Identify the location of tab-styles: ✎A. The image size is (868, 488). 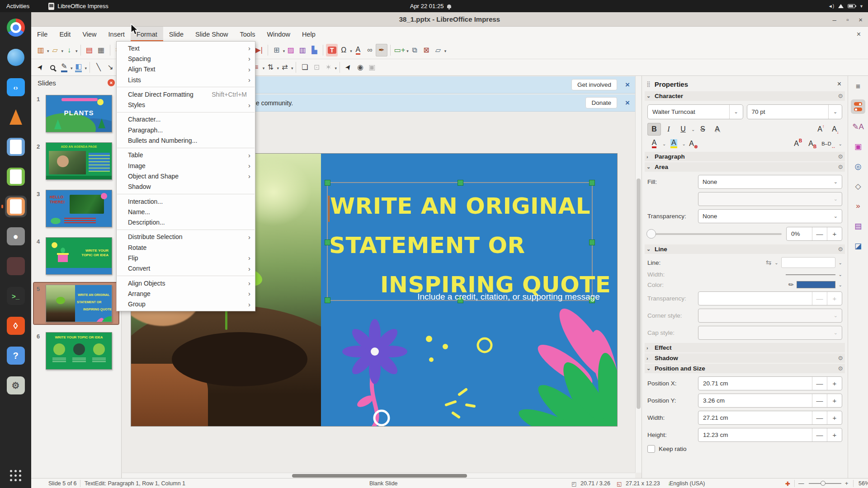
(858, 127).